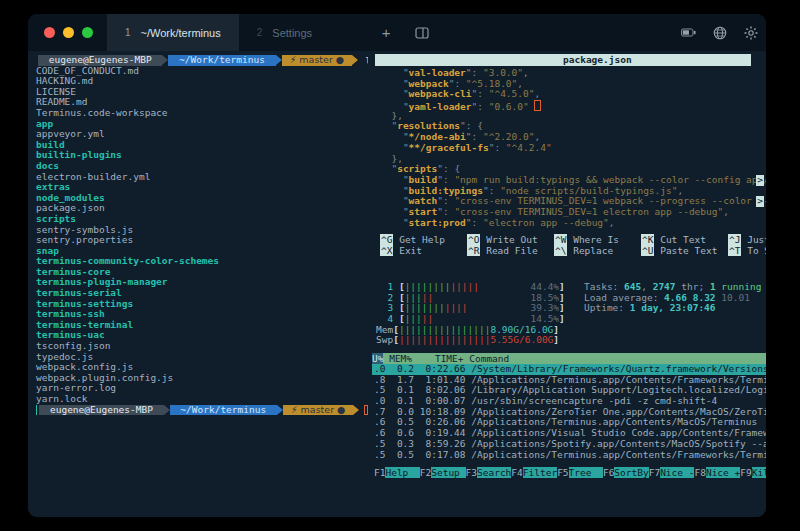 The width and height of the screenshot is (800, 531). Describe the element at coordinates (678, 298) in the screenshot. I see `stats-segment: 4.66` at that location.